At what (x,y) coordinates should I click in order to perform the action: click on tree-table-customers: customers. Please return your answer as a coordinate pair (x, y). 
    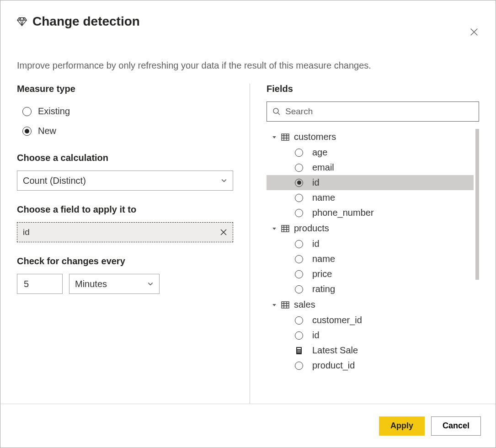
    Looking at the image, I should click on (370, 137).